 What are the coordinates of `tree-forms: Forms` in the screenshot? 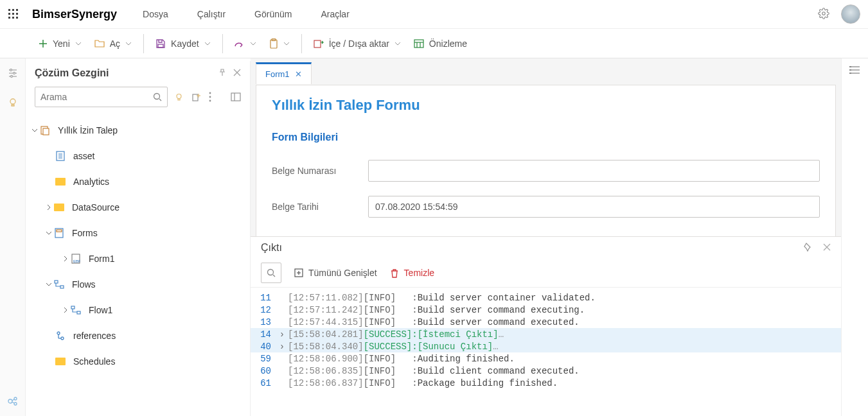 It's located at (137, 233).